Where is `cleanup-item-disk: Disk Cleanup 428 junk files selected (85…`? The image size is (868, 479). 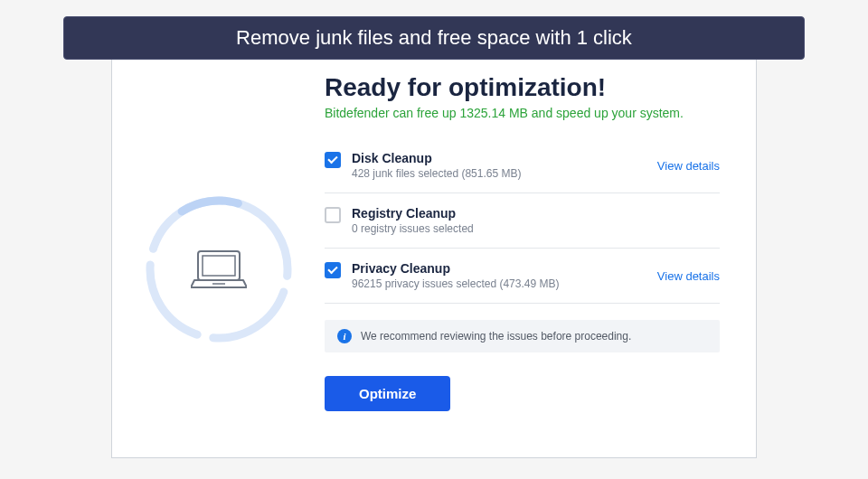 cleanup-item-disk: Disk Cleanup 428 junk files selected (85… is located at coordinates (523, 166).